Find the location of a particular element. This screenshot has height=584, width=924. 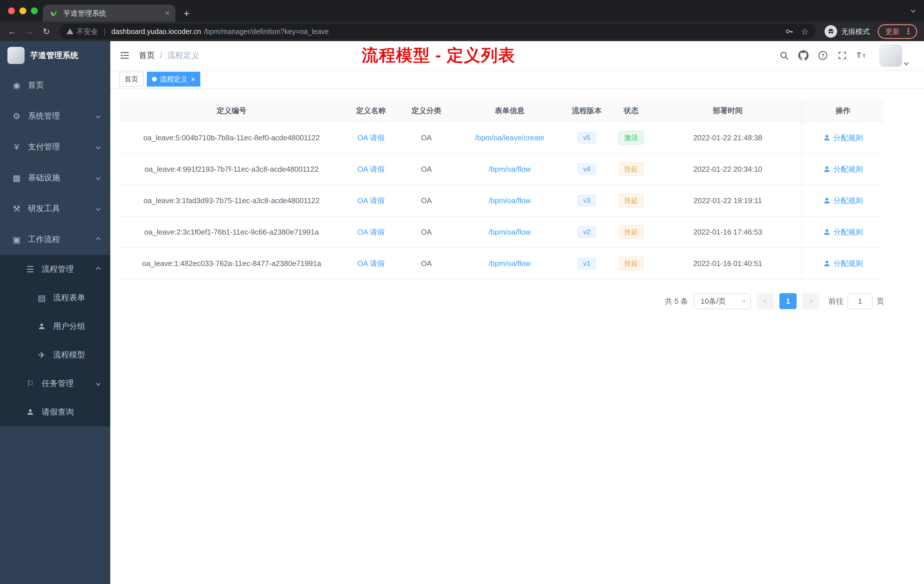

incognito-icon is located at coordinates (831, 31).